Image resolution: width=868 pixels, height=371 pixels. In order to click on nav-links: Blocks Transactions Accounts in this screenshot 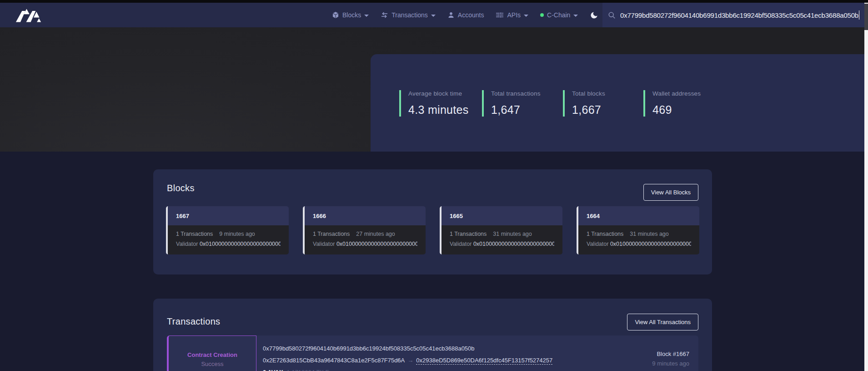, I will do `click(465, 15)`.